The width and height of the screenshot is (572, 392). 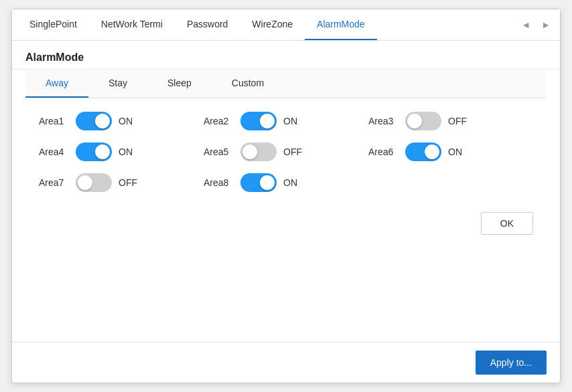 I want to click on subtab-stay: Stay, so click(x=118, y=84).